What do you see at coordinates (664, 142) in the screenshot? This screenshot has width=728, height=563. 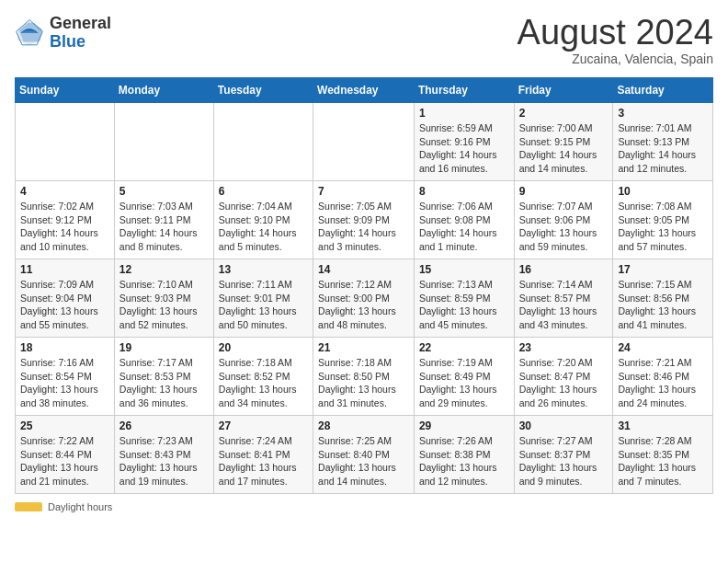 I see `calendar-cell: 3Sunrise: 7:01 AM Sunset: 9:13 PM Daylig…` at bounding box center [664, 142].